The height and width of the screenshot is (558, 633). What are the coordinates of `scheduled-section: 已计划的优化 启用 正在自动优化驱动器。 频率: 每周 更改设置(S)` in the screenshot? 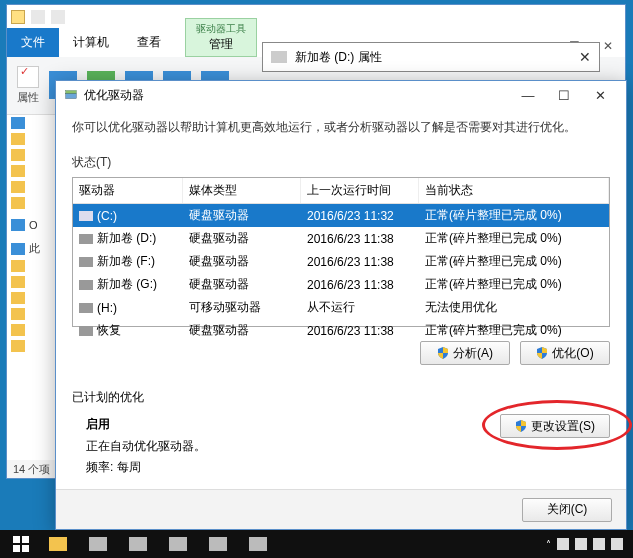 It's located at (341, 434).